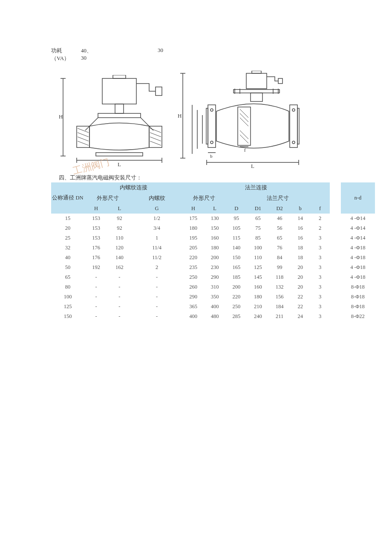 Image resolution: width=392 pixels, height=555 pixels. I want to click on cell-fl: 350, so click(215, 297).